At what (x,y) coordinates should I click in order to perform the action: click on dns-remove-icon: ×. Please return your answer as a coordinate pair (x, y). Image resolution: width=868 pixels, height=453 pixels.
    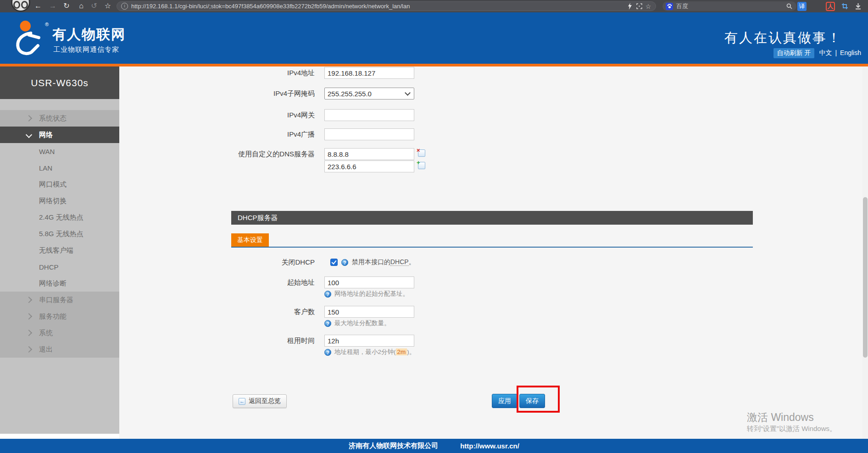
    Looking at the image, I should click on (422, 153).